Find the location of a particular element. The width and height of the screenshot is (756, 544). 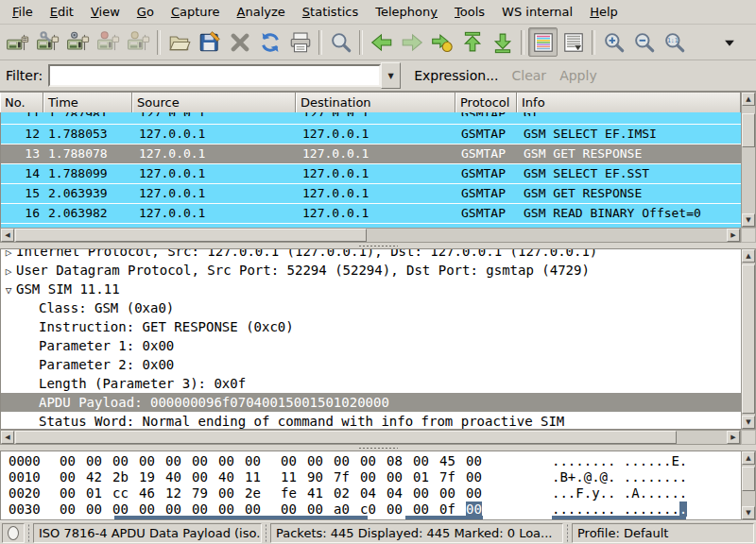

packet-row: 152.063939127.0.0.1127.0.0.1GSMTAPGSM GE… is located at coordinates (371, 193).